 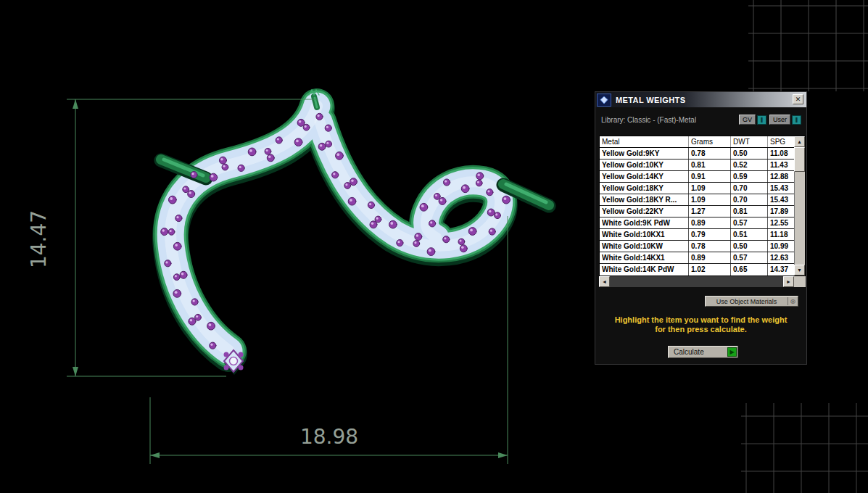 What do you see at coordinates (702, 177) in the screenshot?
I see `table-row: Yellow Gold:14KY0.910.5912.88` at bounding box center [702, 177].